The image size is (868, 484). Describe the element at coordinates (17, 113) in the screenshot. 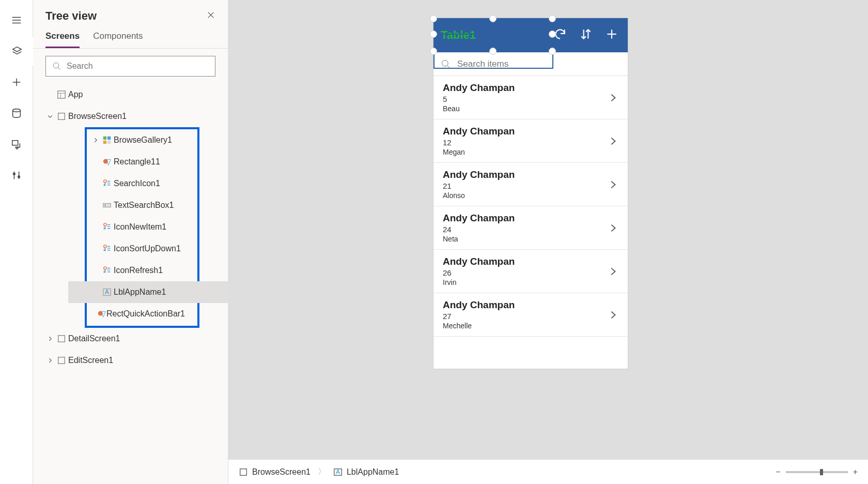

I see `data-rail-button` at that location.